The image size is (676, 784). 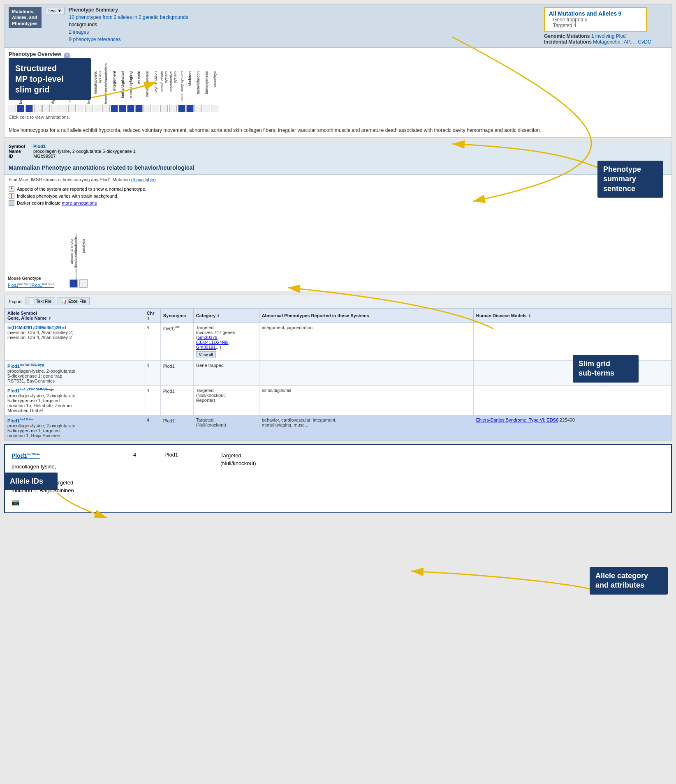 What do you see at coordinates (97, 92) in the screenshot?
I see `grid-col-hematopoietic: hematopoietic system` at bounding box center [97, 92].